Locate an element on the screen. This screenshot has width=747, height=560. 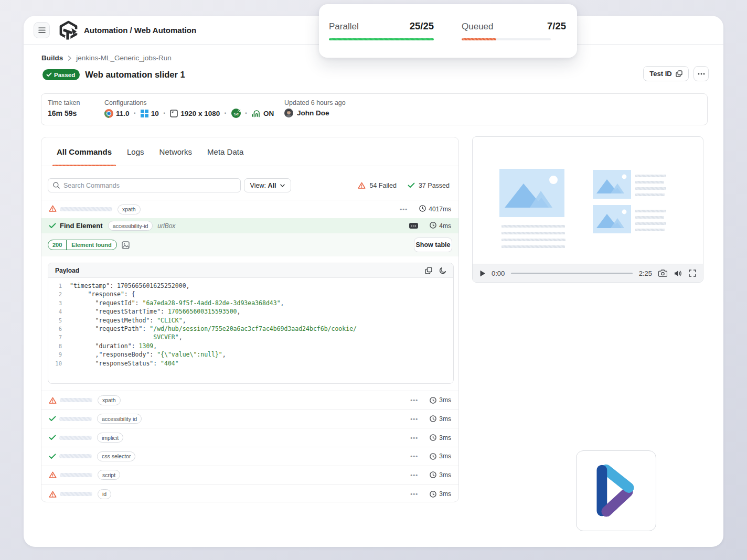
total-time: 2:25 is located at coordinates (645, 274).